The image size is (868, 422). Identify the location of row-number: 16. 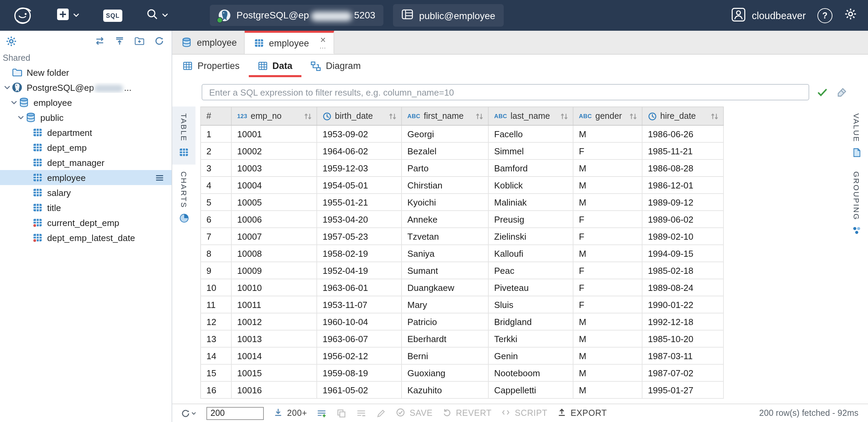
(216, 390).